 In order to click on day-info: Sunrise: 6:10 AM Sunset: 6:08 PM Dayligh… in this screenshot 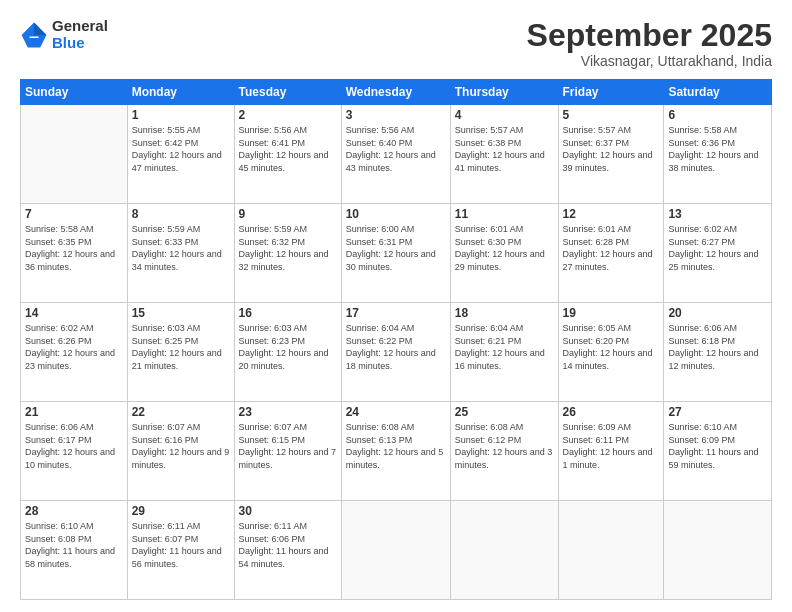, I will do `click(74, 545)`.